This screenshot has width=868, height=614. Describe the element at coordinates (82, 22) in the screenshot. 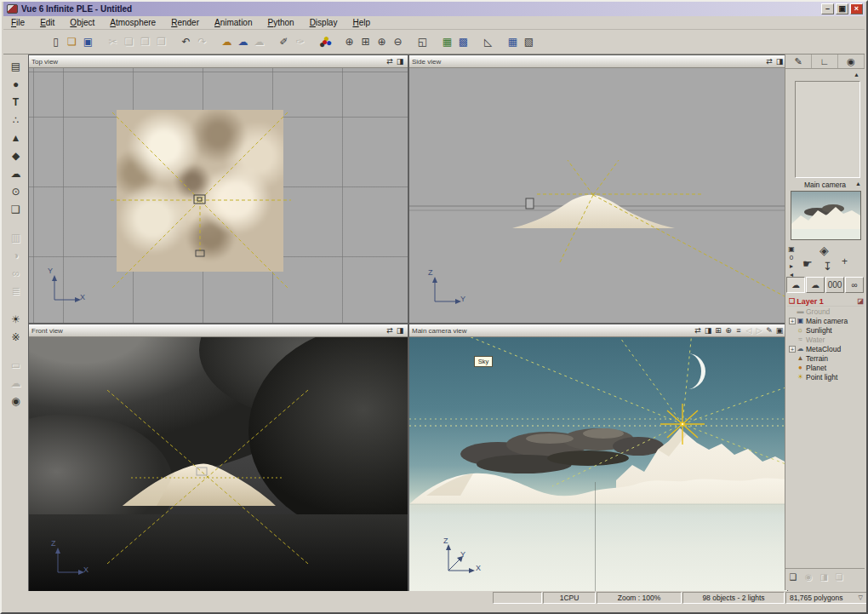

I see `menu-object: Object` at that location.